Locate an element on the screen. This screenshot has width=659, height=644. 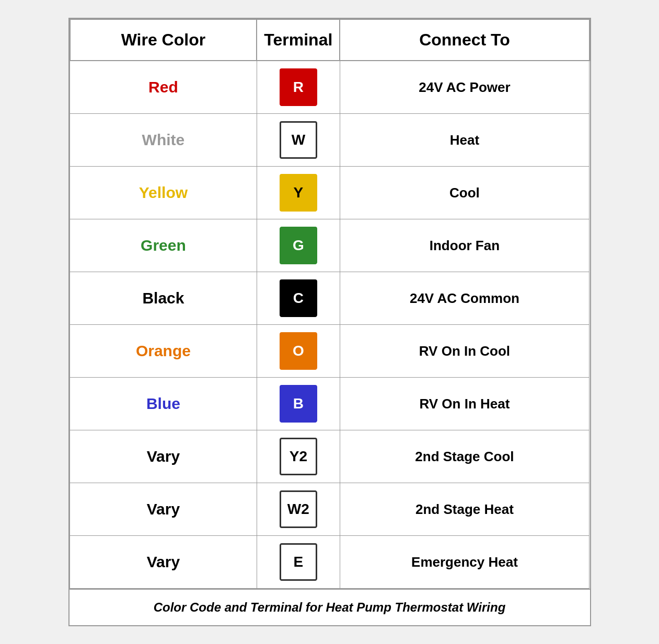
connect-to-cell: Emergency Heat is located at coordinates (464, 562).